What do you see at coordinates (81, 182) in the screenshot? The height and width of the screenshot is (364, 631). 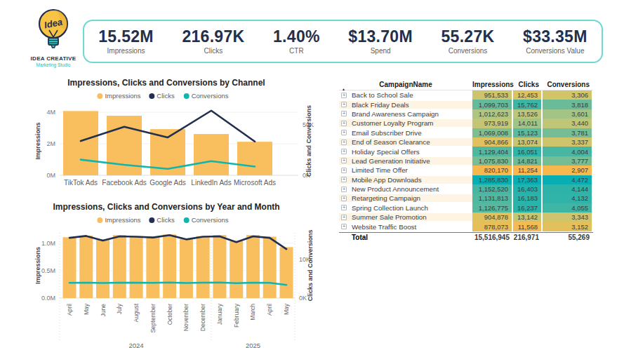 I see `category-label: TikTok Ads` at bounding box center [81, 182].